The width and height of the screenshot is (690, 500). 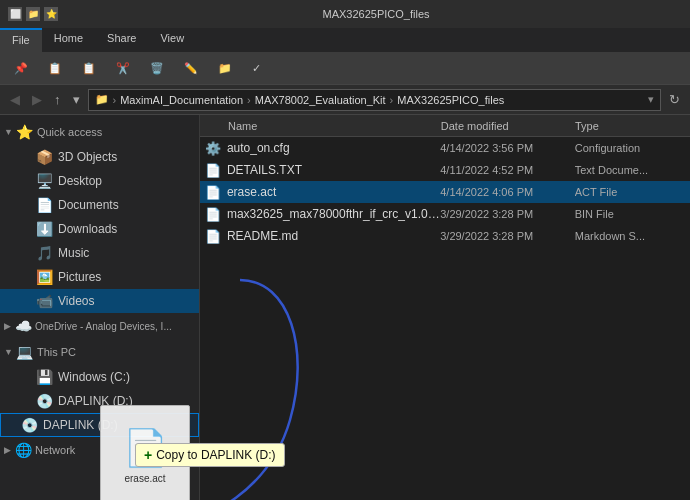 I want to click on back-button: ◀, so click(x=15, y=100).